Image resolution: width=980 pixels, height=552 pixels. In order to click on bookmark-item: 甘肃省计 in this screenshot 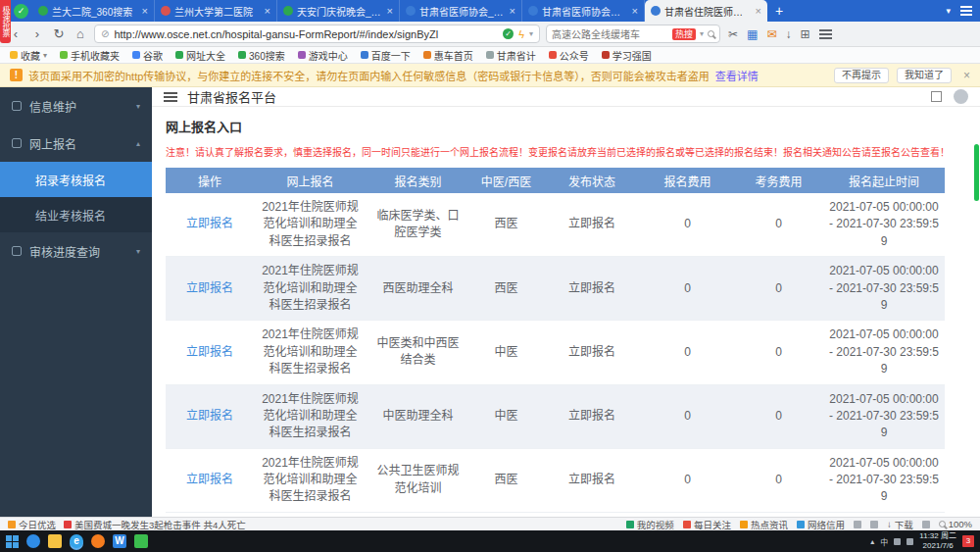, I will do `click(512, 55)`.